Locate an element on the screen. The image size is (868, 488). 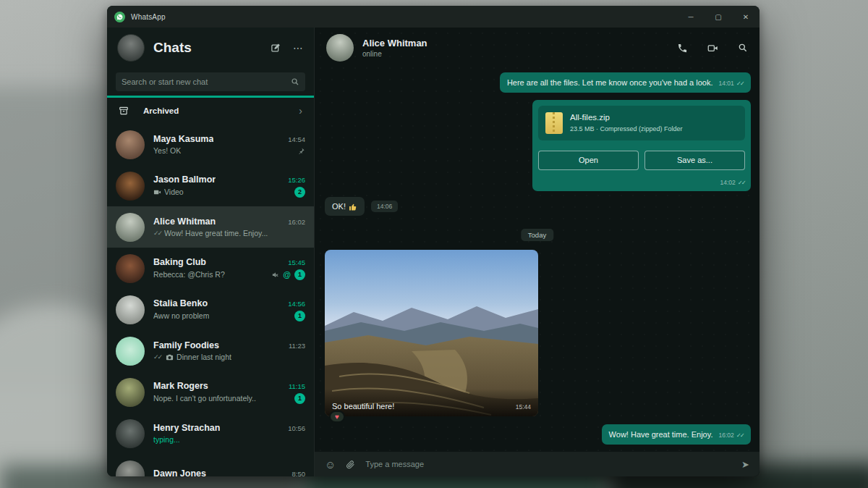
chat-time: 8:50 is located at coordinates (297, 474).